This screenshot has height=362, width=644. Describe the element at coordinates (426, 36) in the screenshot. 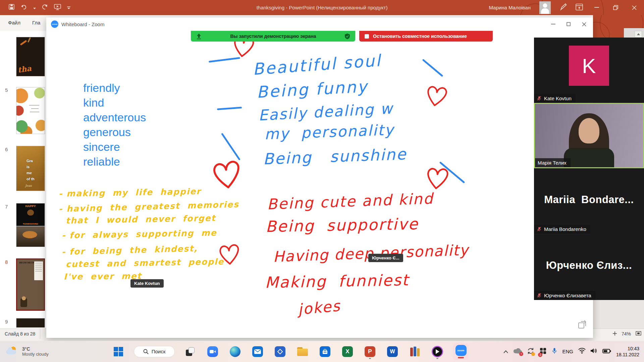

I see `stop-share-button: Остановить совместное использование` at that location.